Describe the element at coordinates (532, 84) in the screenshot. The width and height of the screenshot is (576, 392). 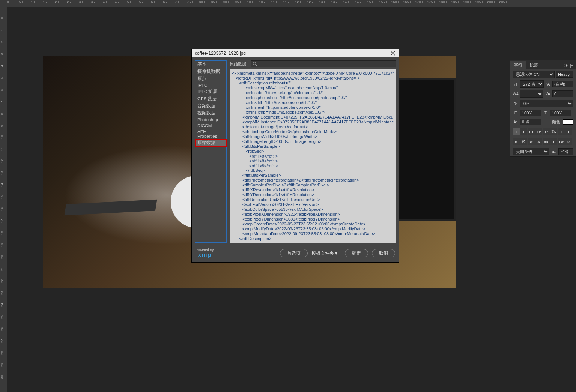
I see `font-size-select: 272 点` at that location.